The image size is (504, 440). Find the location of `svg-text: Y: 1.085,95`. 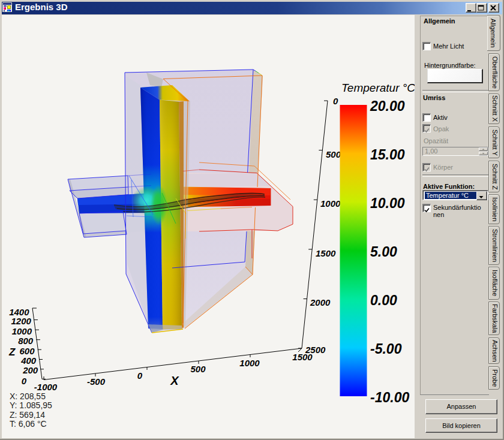

svg-text: Y: 1.085,95 is located at coordinates (31, 405).